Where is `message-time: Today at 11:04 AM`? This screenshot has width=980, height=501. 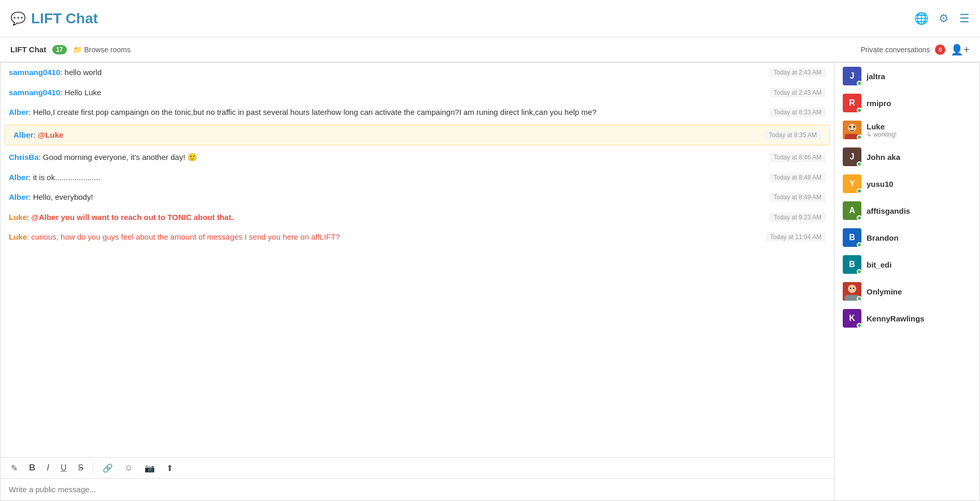 message-time: Today at 11:04 AM is located at coordinates (796, 237).